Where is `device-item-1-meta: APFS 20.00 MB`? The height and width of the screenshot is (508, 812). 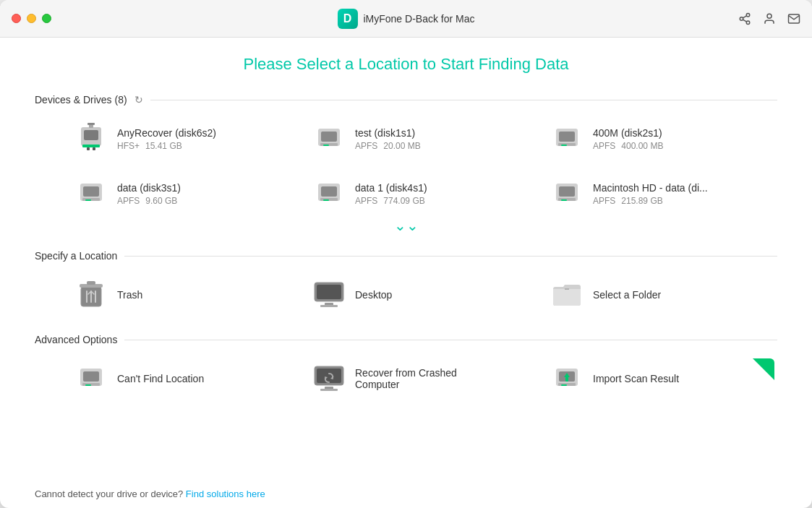
device-item-1-meta: APFS 20.00 MB is located at coordinates (388, 146).